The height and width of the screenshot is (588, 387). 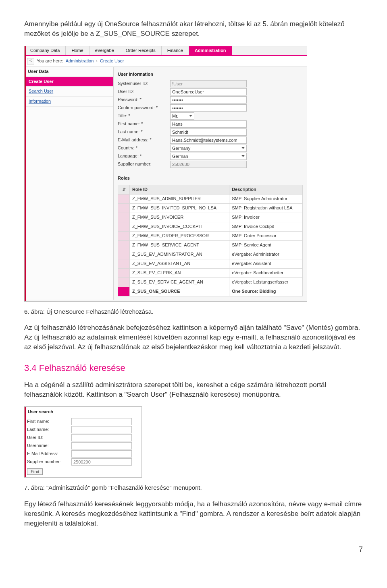 What do you see at coordinates (210, 240) in the screenshot?
I see `roles-table: ⇵ Role ID Description Z_FMW_SUS_ADMIN_SU…` at bounding box center [210, 240].